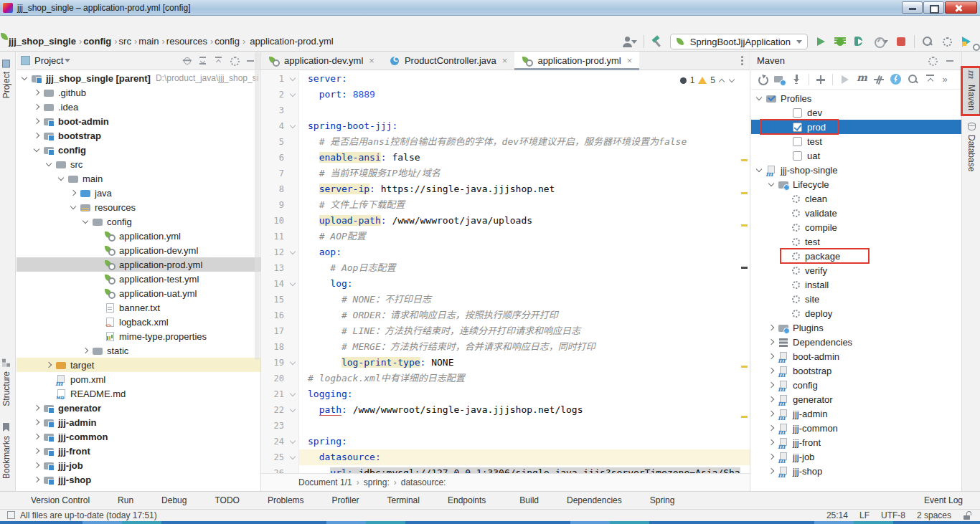 This screenshot has width=980, height=524. I want to click on run-config-select: SpringBootJjjApplication, so click(739, 42).